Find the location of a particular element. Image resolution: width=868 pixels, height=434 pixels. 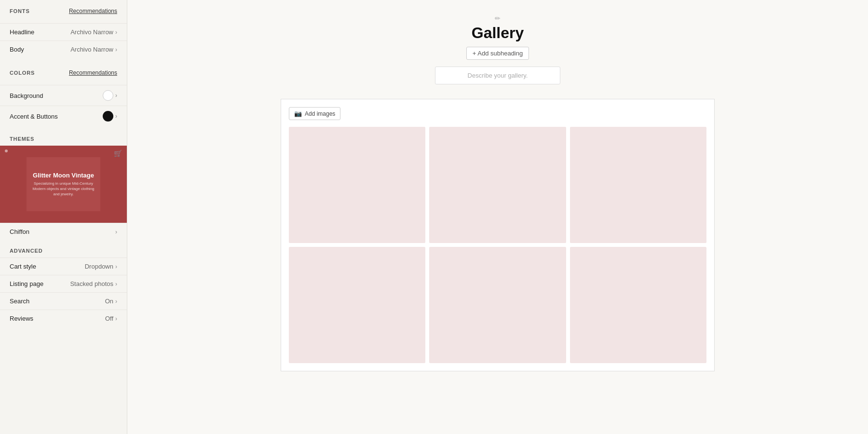

pencil-icon: ✏ is located at coordinates (498, 18).